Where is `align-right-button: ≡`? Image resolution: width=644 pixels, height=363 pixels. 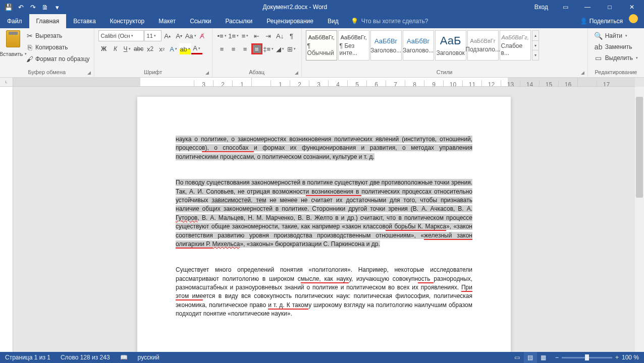
align-right-button: ≡ is located at coordinates (245, 49).